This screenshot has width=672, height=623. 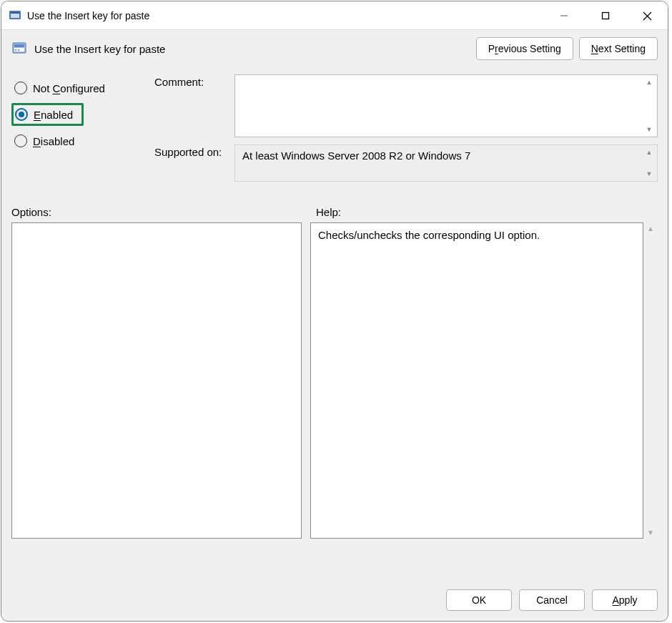 What do you see at coordinates (625, 600) in the screenshot?
I see `apply-button: Apply` at bounding box center [625, 600].